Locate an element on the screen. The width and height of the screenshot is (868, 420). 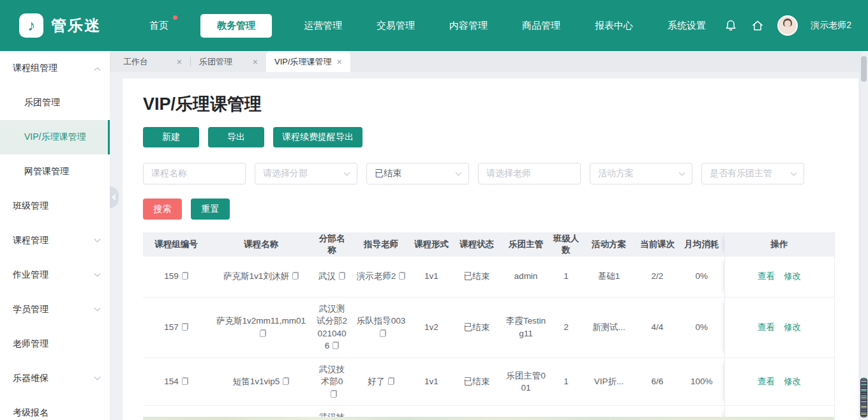
filter-row: 课程名称请选择分部已结束请选择老师活动方案是否有乐团主管 is located at coordinates (490, 174).